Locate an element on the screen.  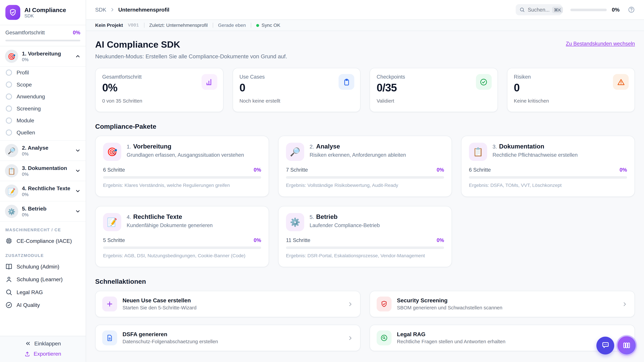
step-label: Screening is located at coordinates (28, 108).